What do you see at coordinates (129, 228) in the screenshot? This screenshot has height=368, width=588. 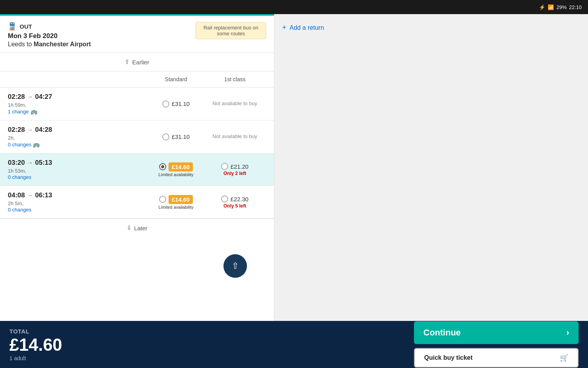 I see `chevron-down-icon: ⇩` at bounding box center [129, 228].